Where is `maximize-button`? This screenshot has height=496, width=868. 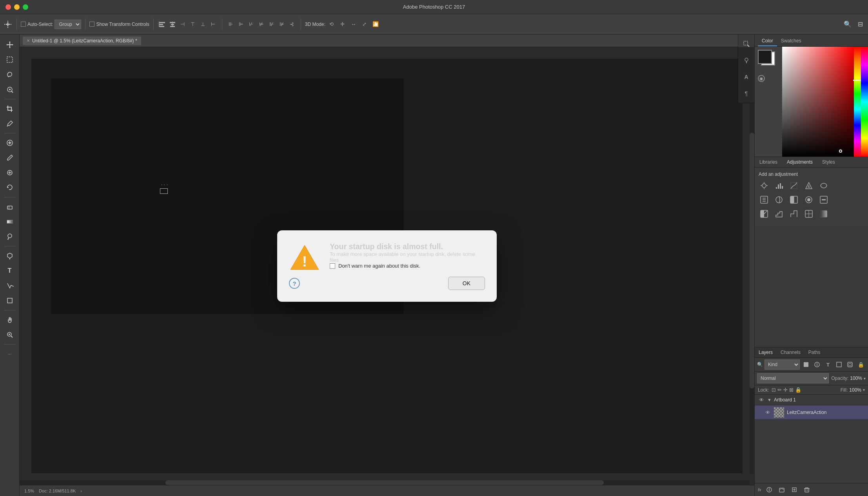
maximize-button is located at coordinates (25, 7).